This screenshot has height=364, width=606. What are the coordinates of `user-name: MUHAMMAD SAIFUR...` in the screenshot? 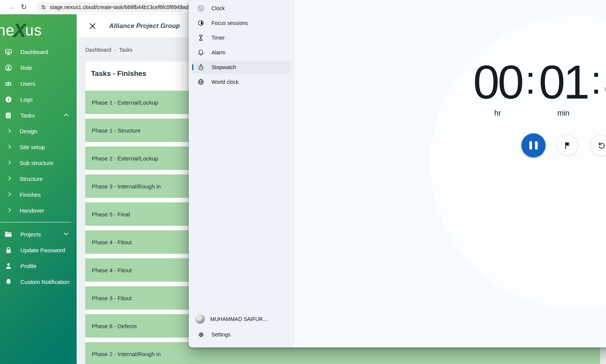 It's located at (239, 319).